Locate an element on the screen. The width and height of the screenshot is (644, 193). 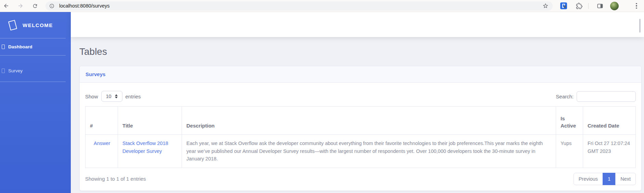
page-1-button: 1 is located at coordinates (609, 179).